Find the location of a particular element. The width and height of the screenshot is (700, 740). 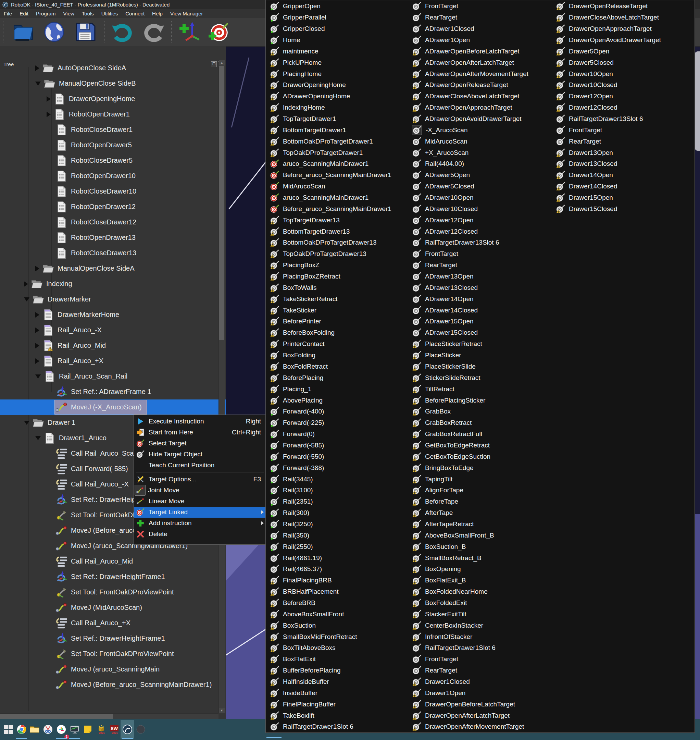

flyout-menu-item: ADrawer15Closed is located at coordinates (470, 333).